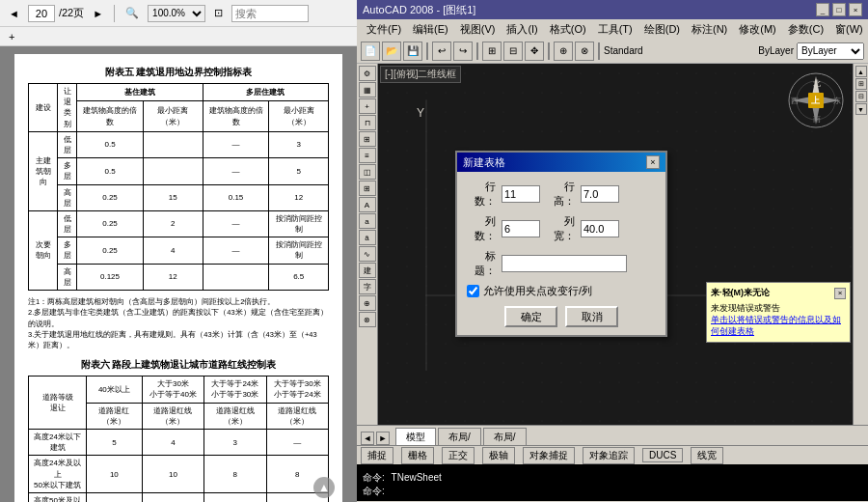 This screenshot has width=868, height=502. What do you see at coordinates (568, 29) in the screenshot?
I see `menu-format: 格式(O)` at bounding box center [568, 29].